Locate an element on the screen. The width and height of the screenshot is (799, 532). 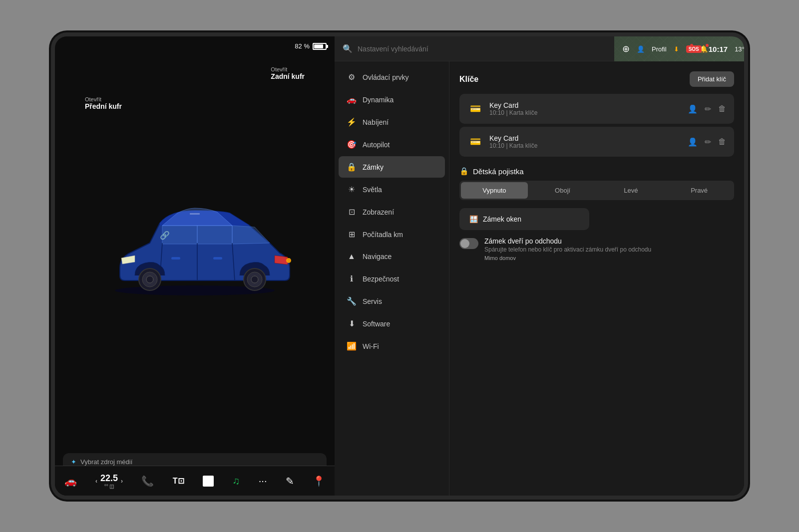
key-card-1-actions: 👤 ✏ 🗑 is located at coordinates (707, 109).